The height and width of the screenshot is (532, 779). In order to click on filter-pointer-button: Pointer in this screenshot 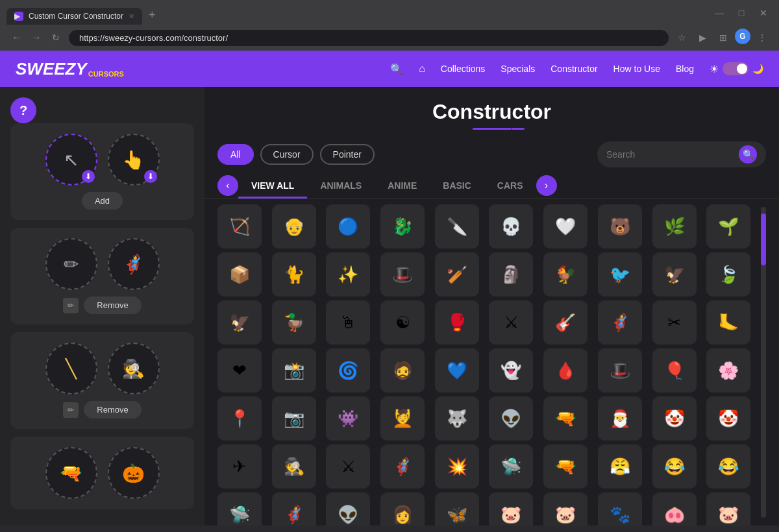, I will do `click(347, 154)`.